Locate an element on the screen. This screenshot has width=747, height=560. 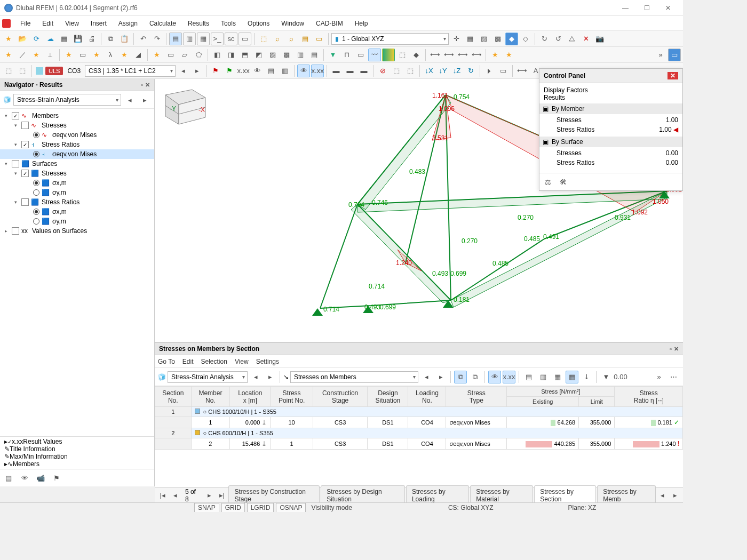
camera-icon: 📷 is located at coordinates (600, 39).